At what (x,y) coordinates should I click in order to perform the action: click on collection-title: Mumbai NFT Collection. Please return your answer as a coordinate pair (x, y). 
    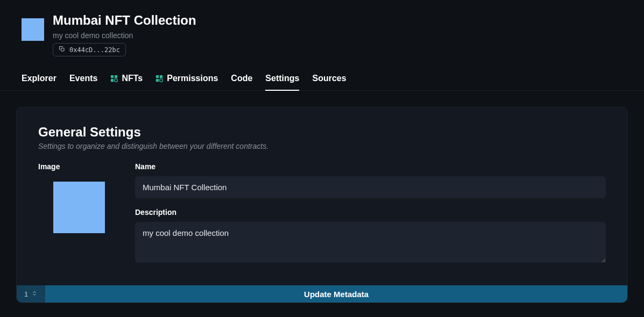
    Looking at the image, I should click on (125, 20).